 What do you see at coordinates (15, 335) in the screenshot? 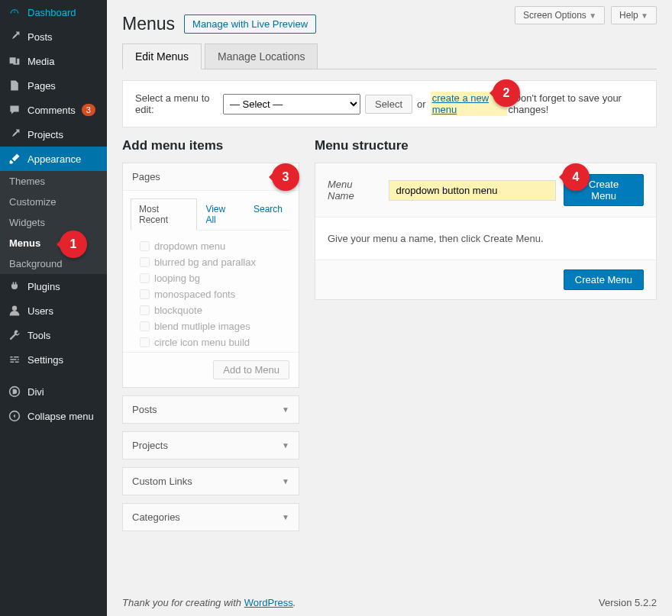
I see `wrench-icon` at bounding box center [15, 335].